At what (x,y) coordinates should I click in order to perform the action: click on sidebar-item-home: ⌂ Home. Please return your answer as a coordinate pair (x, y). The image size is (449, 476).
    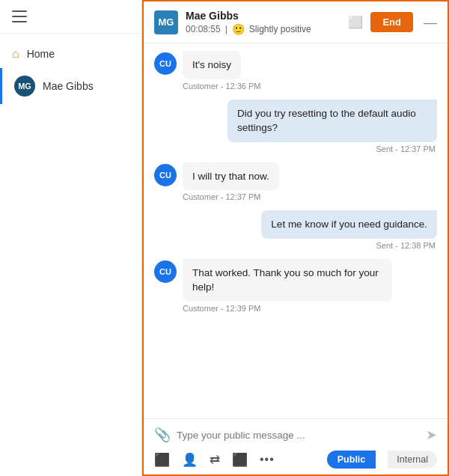
    Looking at the image, I should click on (70, 54).